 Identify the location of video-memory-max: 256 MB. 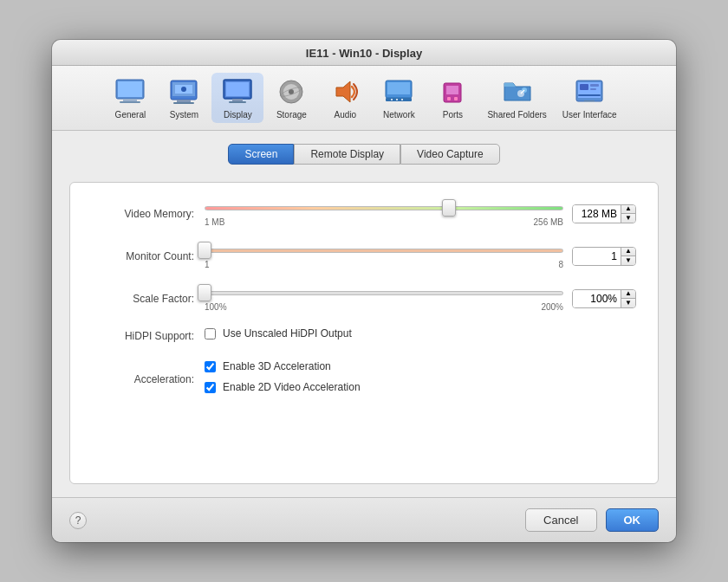
(549, 222).